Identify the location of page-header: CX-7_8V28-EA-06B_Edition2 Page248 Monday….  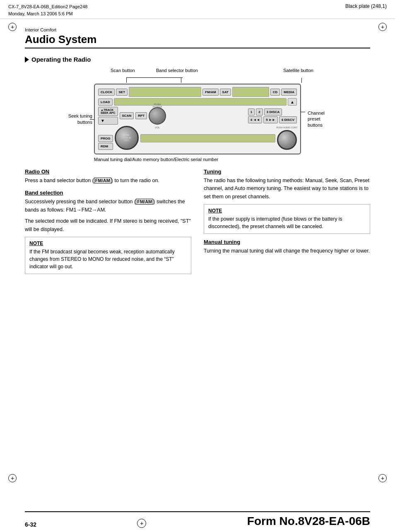
(198, 10).